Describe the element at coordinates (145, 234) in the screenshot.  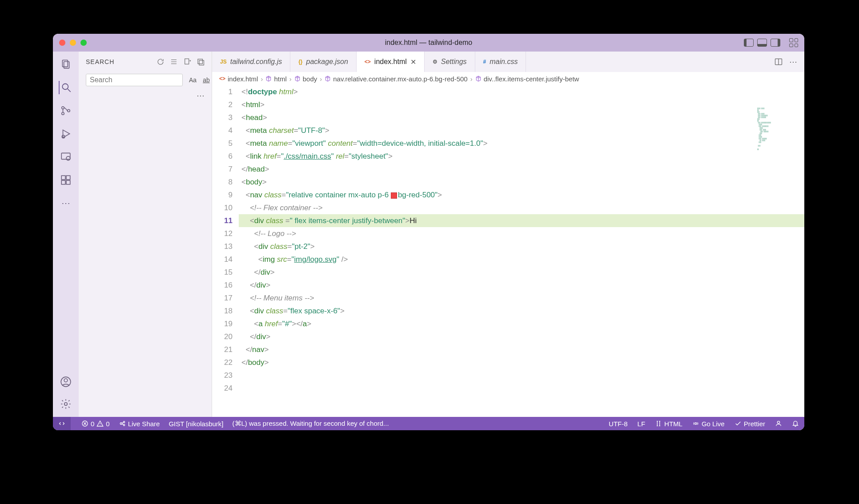
I see `search-sidebar: SEARCH Aa ab .* ⋯` at that location.